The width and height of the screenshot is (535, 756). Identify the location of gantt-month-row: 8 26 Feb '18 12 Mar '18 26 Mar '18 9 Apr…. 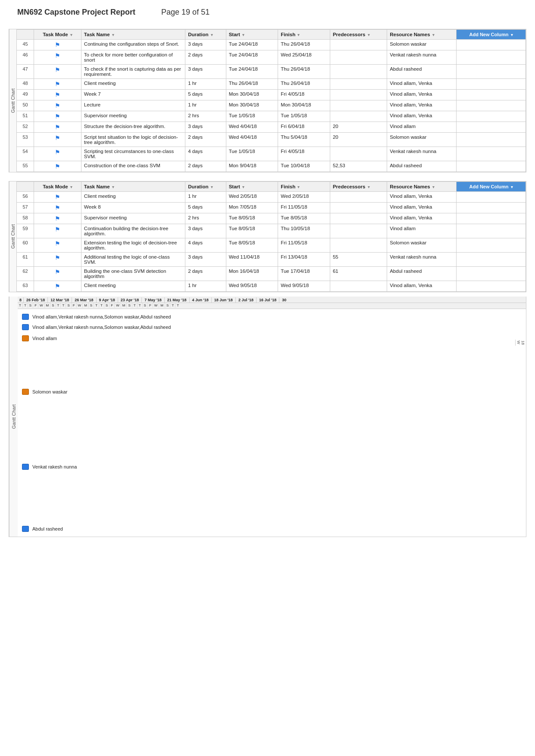
(272, 300).